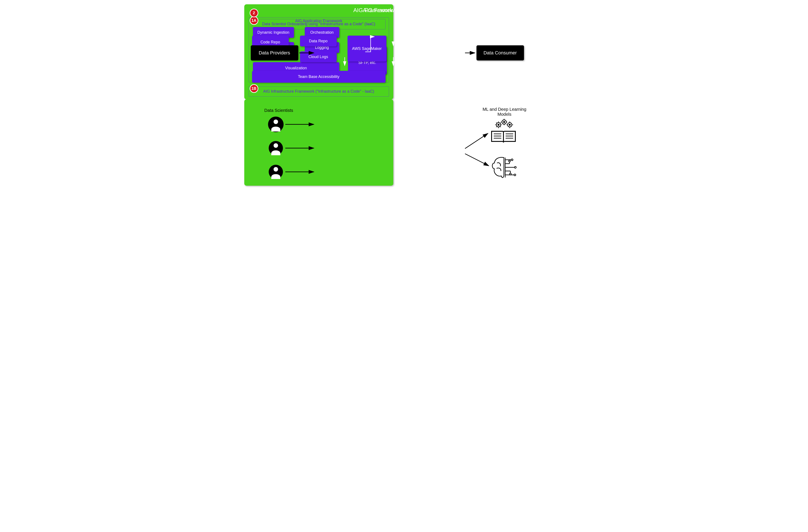 This screenshot has height=532, width=808. What do you see at coordinates (504, 112) in the screenshot?
I see `ml-models-label: ML and Deep Learning Models` at bounding box center [504, 112].